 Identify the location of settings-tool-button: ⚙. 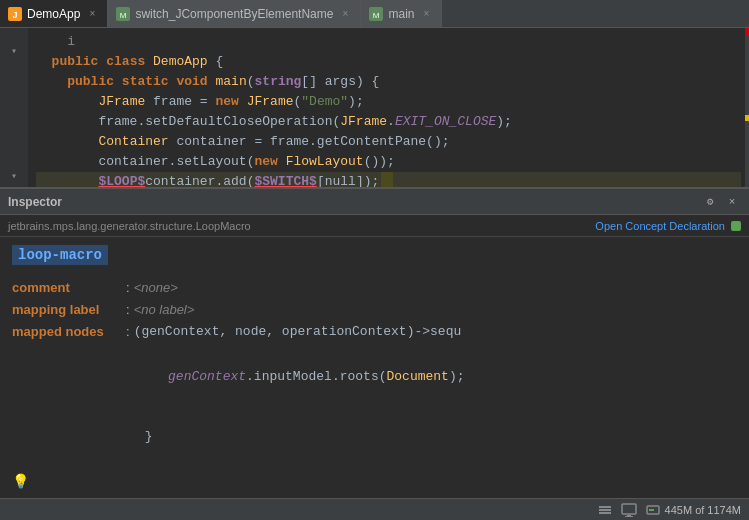
(710, 202).